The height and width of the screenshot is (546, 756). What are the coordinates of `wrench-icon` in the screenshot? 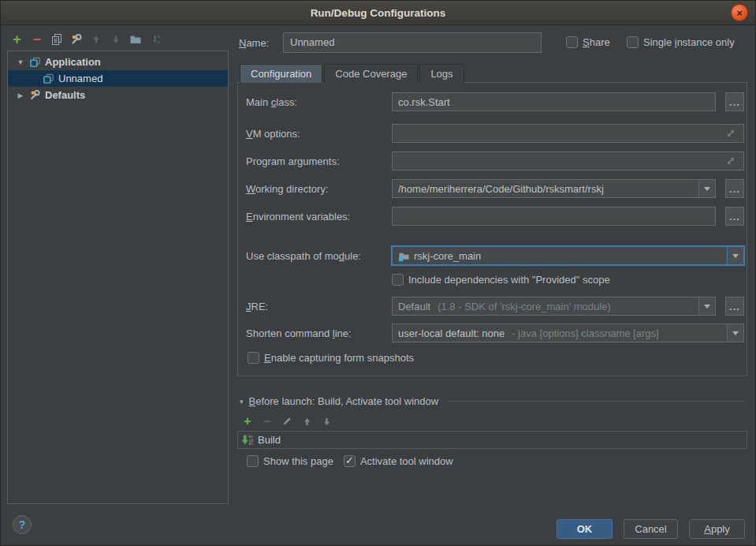 It's located at (35, 95).